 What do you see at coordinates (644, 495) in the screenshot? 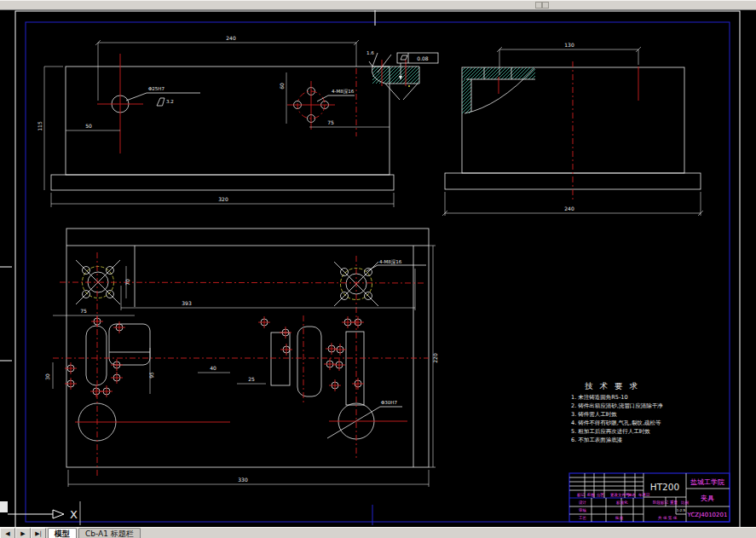
I see `title-block-label: 年月日` at bounding box center [644, 495].